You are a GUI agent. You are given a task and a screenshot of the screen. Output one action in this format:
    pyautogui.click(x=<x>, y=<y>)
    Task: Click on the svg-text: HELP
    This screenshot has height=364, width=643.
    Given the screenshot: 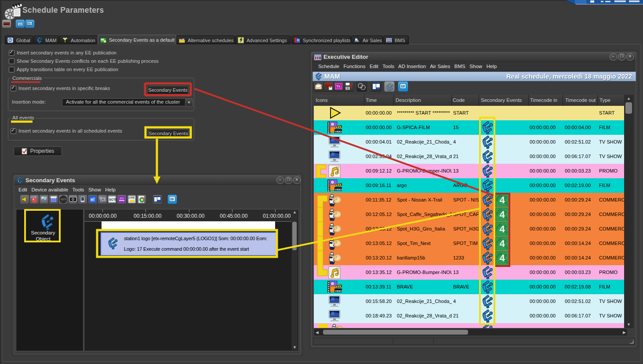 What is the action you would take?
    pyautogui.click(x=30, y=23)
    